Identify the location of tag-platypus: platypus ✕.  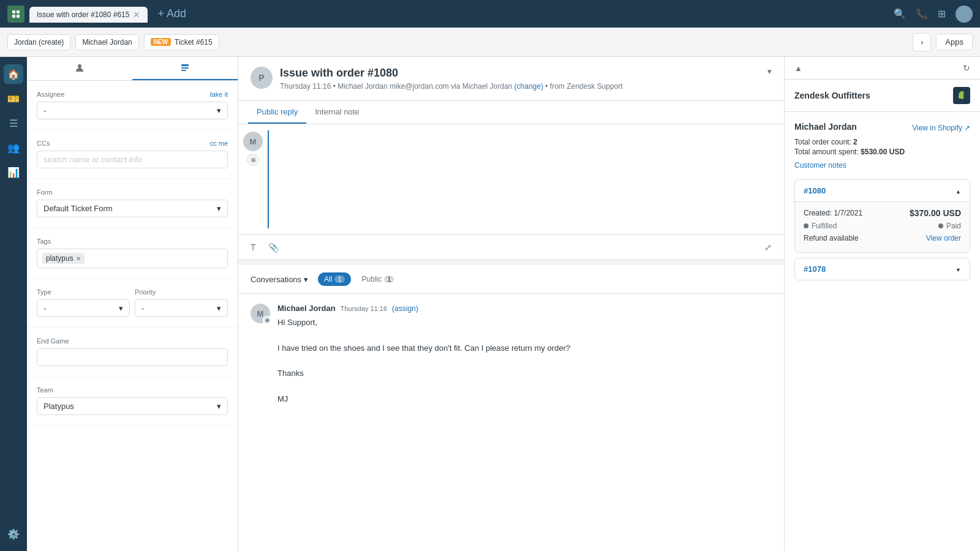
(64, 258).